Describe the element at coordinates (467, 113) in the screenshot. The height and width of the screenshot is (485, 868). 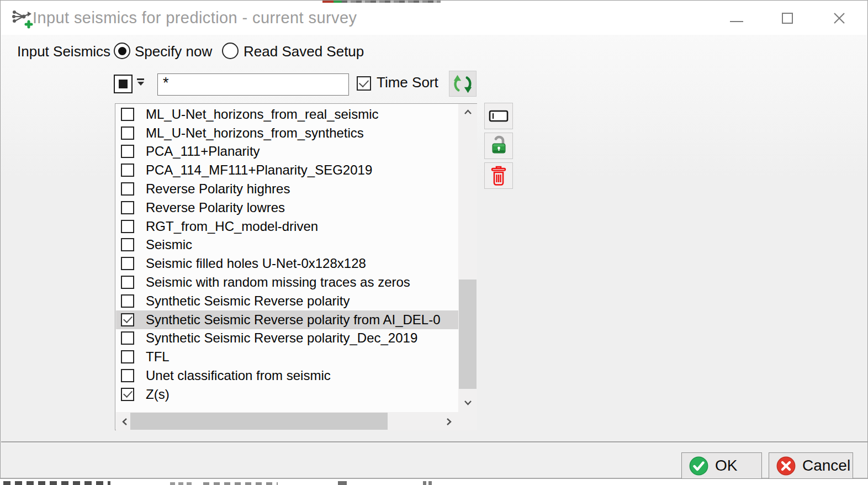
I see `scroll-up-icon` at that location.